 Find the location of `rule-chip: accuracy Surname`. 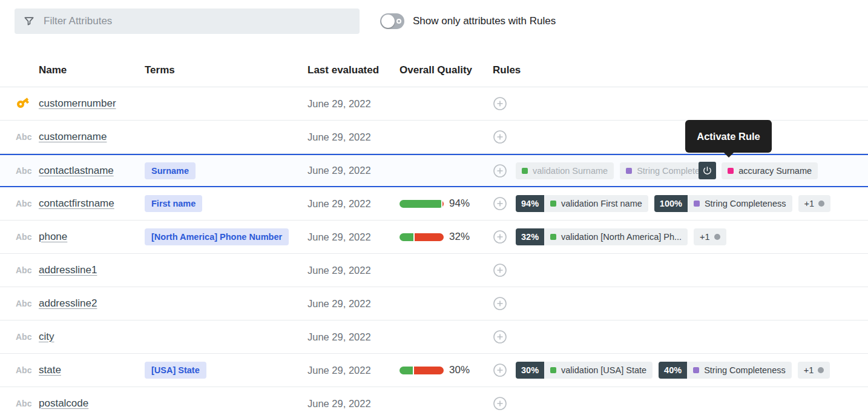

rule-chip: accuracy Surname is located at coordinates (770, 171).